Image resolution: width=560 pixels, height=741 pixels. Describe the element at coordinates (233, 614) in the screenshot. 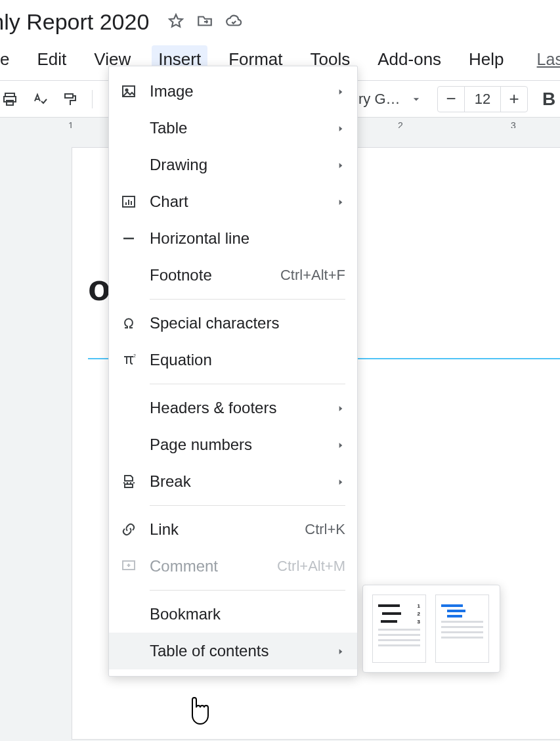

I see `menu-item-bookmark: Bookmark` at that location.